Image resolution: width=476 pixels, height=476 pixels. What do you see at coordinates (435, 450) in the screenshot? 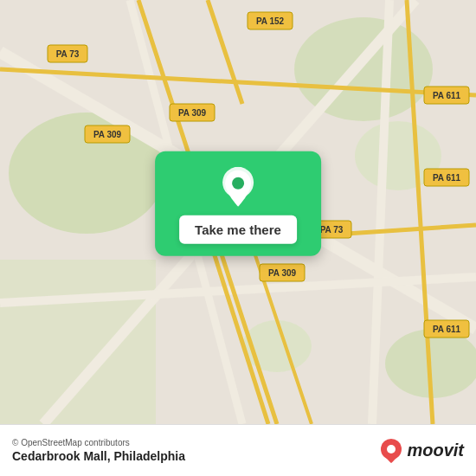
I see `moovit-brand-text: moovit` at bounding box center [435, 450].